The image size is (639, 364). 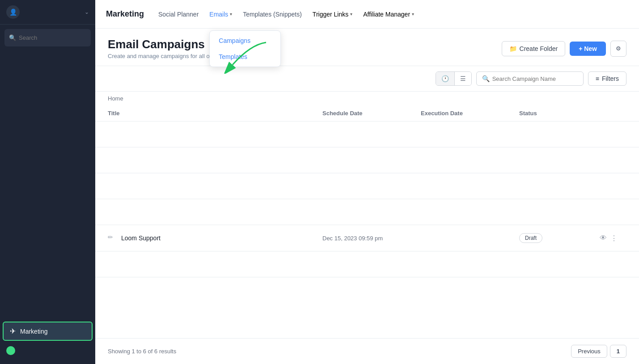 I want to click on status-dot, so click(x=11, y=351).